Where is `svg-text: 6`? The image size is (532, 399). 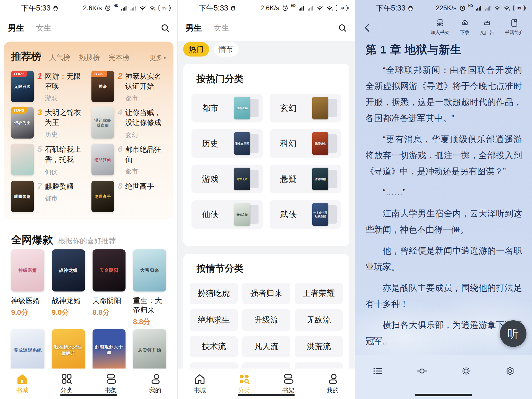 svg-text: 6 is located at coordinates (332, 10).